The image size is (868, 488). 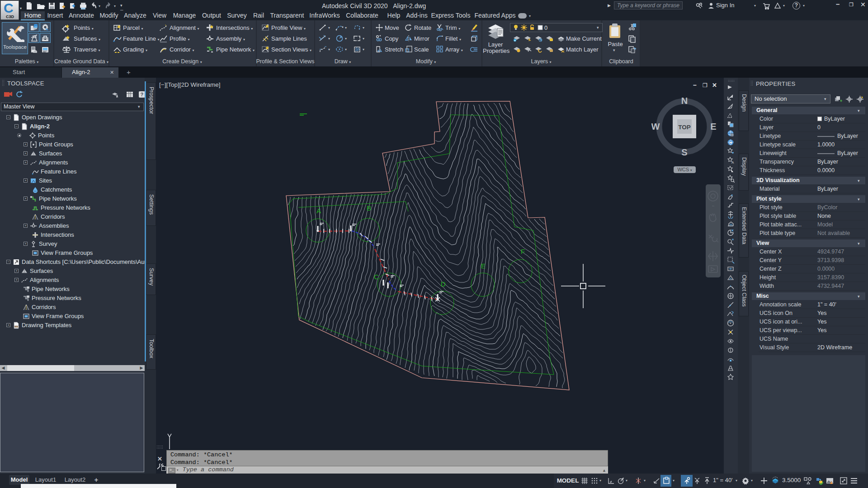 I want to click on svg-text: B, so click(x=369, y=208).